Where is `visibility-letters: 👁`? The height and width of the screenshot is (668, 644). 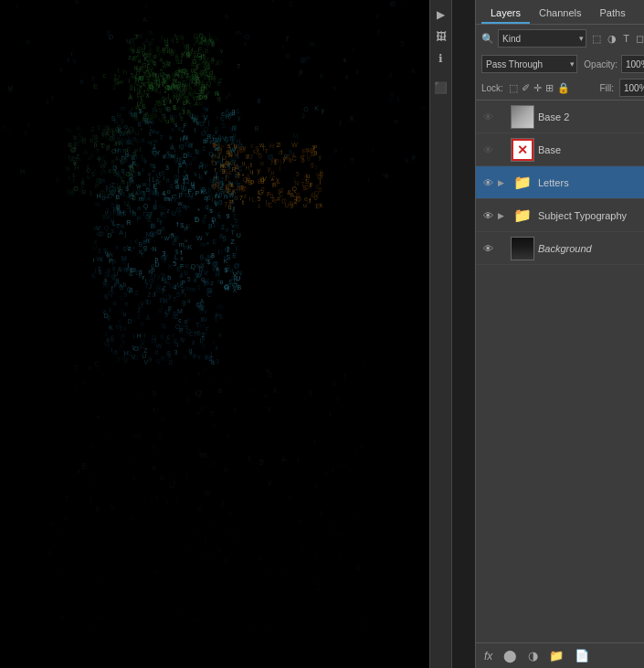
visibility-letters: 👁 is located at coordinates (488, 183).